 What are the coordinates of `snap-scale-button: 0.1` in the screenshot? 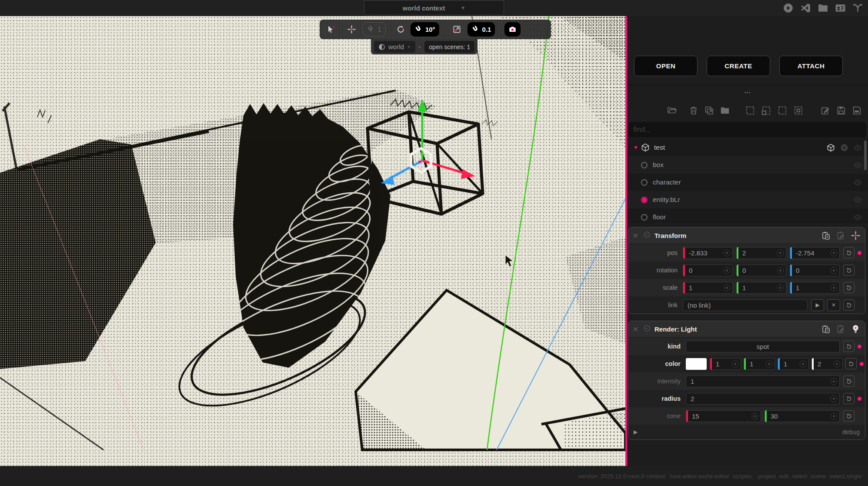 It's located at (481, 30).